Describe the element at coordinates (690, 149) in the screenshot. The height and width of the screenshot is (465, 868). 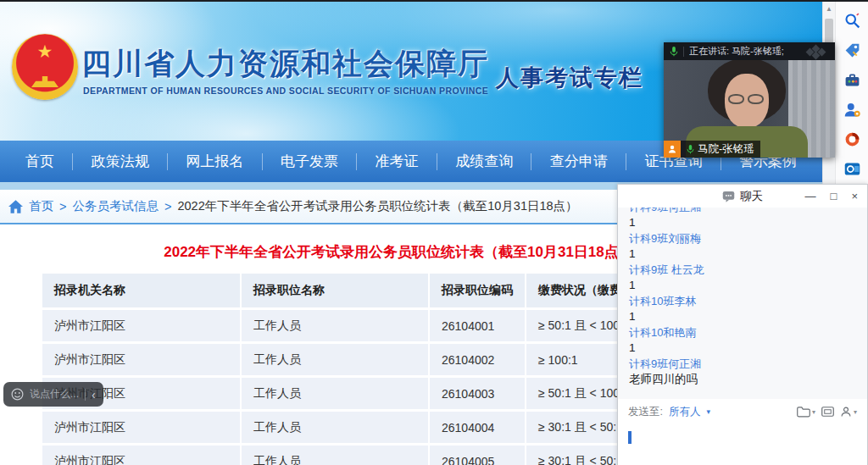
I see `mic-icon` at that location.